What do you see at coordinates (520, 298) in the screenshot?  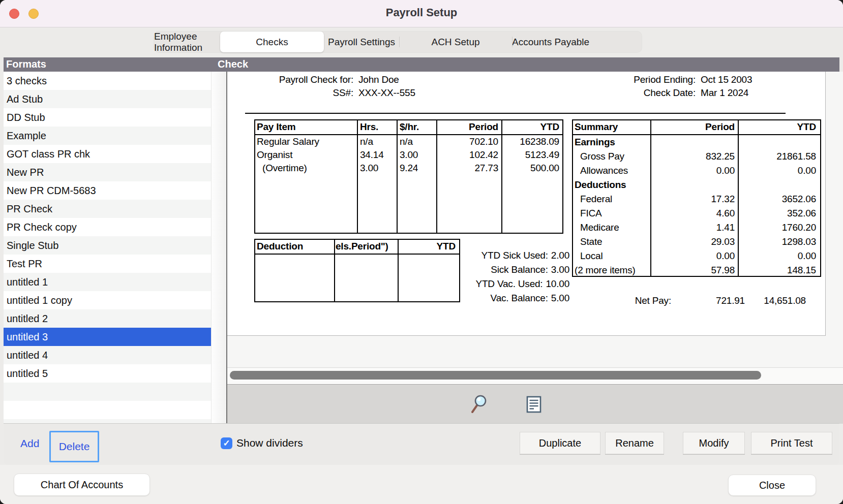 I see `leave-label: Vac. Balance:` at bounding box center [520, 298].